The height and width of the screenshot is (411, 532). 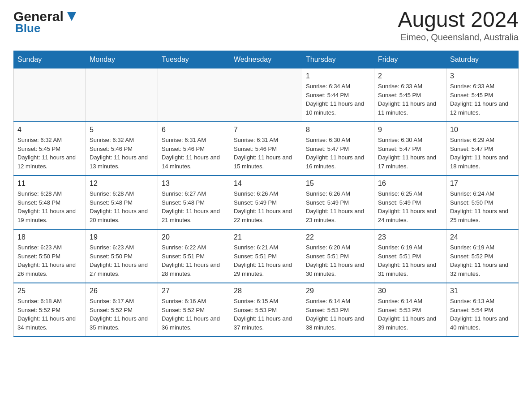 What do you see at coordinates (410, 130) in the screenshot?
I see `day-number: 9` at bounding box center [410, 130].